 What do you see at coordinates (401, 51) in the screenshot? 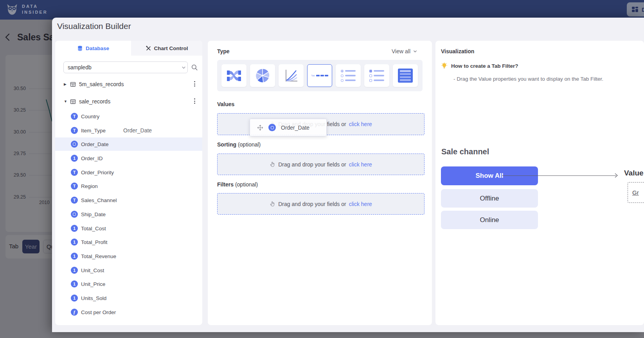
I see `view-all-label: View all` at bounding box center [401, 51].